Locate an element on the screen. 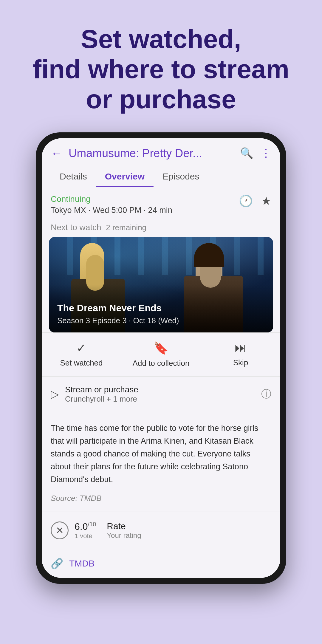  tab-overview: Overview is located at coordinates (125, 177).